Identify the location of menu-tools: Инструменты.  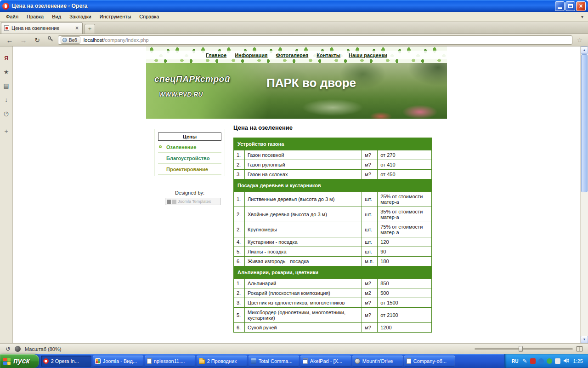
(116, 17).